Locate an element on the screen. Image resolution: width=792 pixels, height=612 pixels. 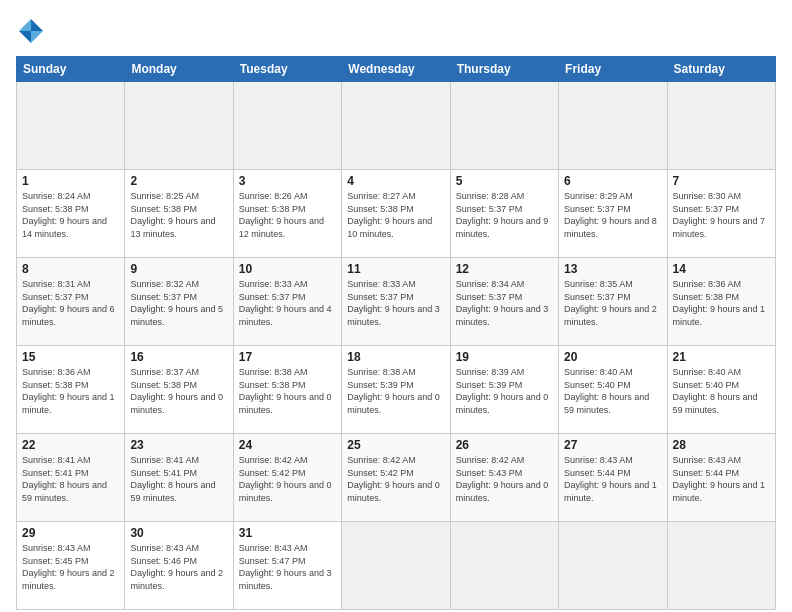
day-number: 31 is located at coordinates (288, 533).